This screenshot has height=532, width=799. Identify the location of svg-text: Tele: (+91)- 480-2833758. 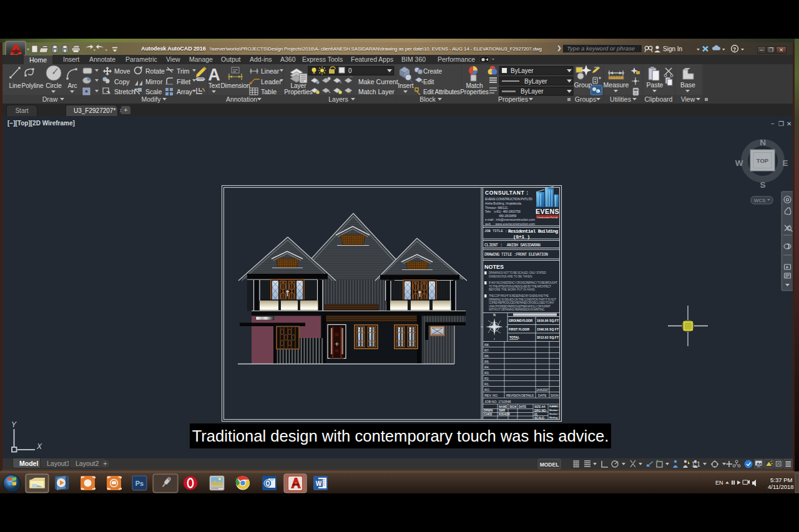
(503, 212).